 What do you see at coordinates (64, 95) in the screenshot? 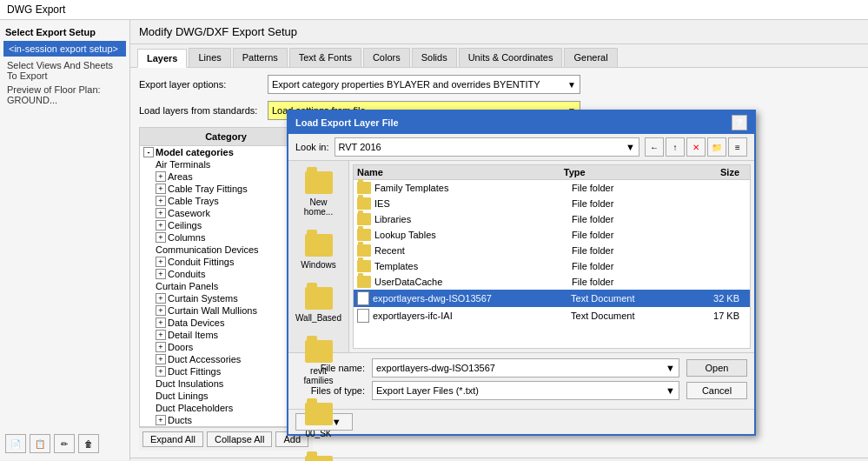
I see `left-panel-item-preview: Preview of Floor Plan: GROUND...` at bounding box center [64, 95].